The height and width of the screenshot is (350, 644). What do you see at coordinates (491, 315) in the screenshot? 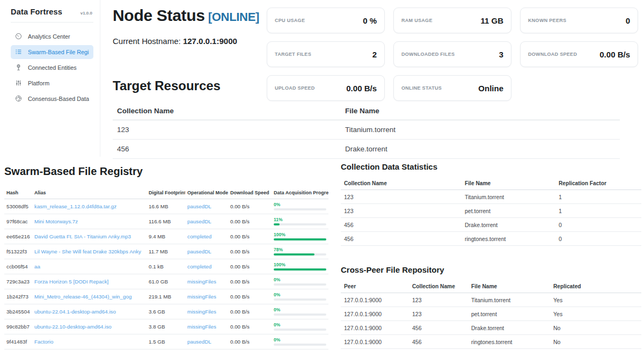
I see `cross-peer-table: PeerCollection NameFile NameReplicated12…` at bounding box center [491, 315].